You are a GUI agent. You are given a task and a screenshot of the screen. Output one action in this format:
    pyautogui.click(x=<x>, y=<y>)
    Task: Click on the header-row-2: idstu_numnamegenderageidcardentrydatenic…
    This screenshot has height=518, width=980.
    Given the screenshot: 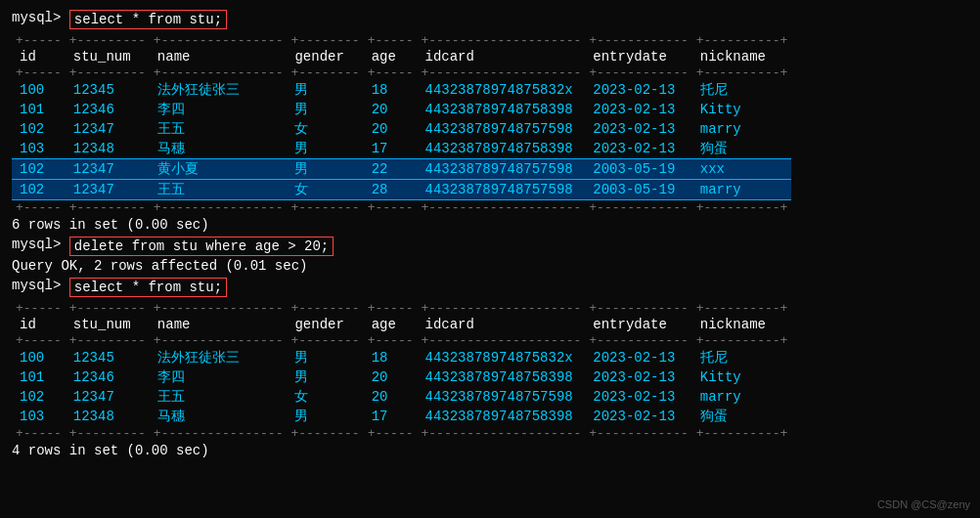 What is the action you would take?
    pyautogui.click(x=401, y=324)
    